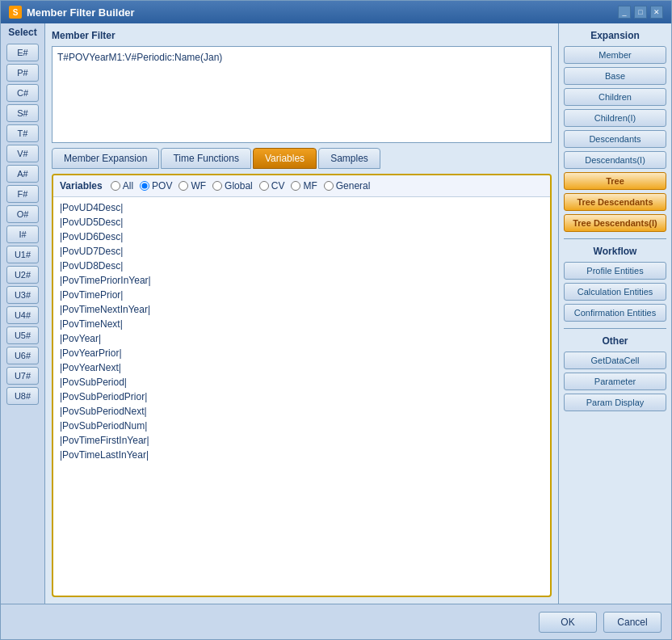  What do you see at coordinates (615, 181) in the screenshot?
I see `expand-tree-button: Tree` at bounding box center [615, 181].